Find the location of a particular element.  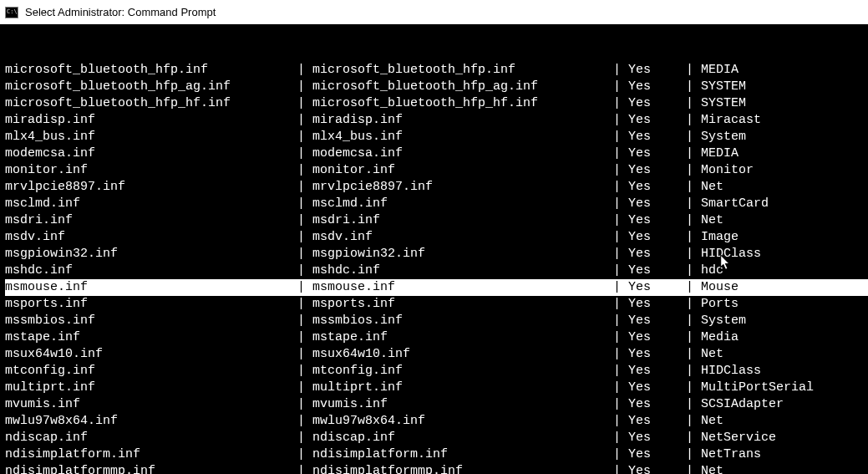

cell-original-name: mtconfig.inf is located at coordinates (463, 371).